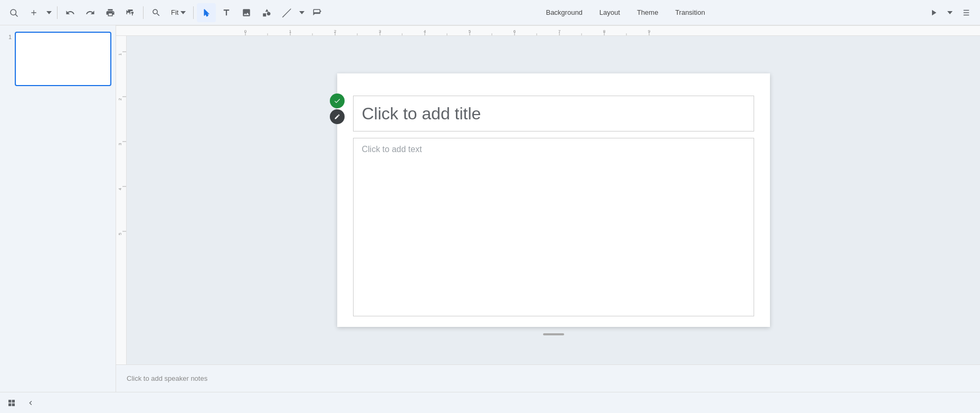  I want to click on shapes-tool-button, so click(267, 13).